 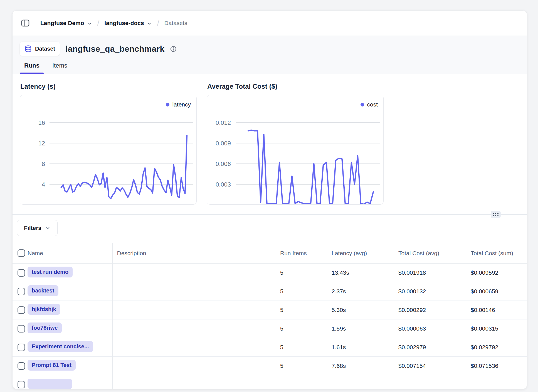 I want to click on run-name-pill: test run demo, so click(x=50, y=272).